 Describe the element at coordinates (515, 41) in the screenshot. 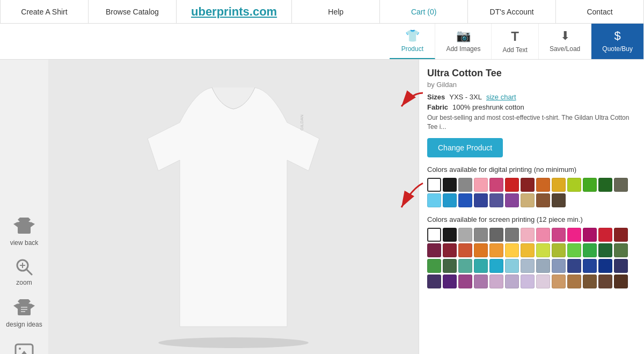

I see `tab-add-text: T Add Text` at that location.